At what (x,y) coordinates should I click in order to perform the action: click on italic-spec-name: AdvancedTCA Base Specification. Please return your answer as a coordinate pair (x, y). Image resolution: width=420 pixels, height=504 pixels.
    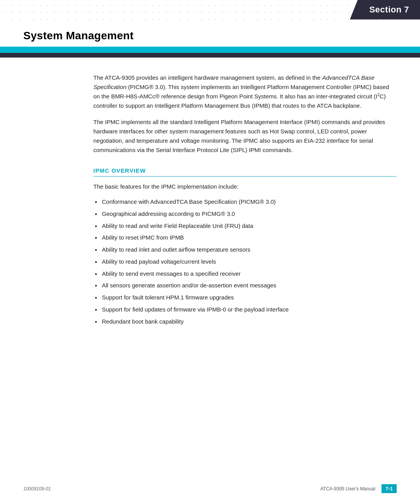
    Looking at the image, I should click on (234, 82).